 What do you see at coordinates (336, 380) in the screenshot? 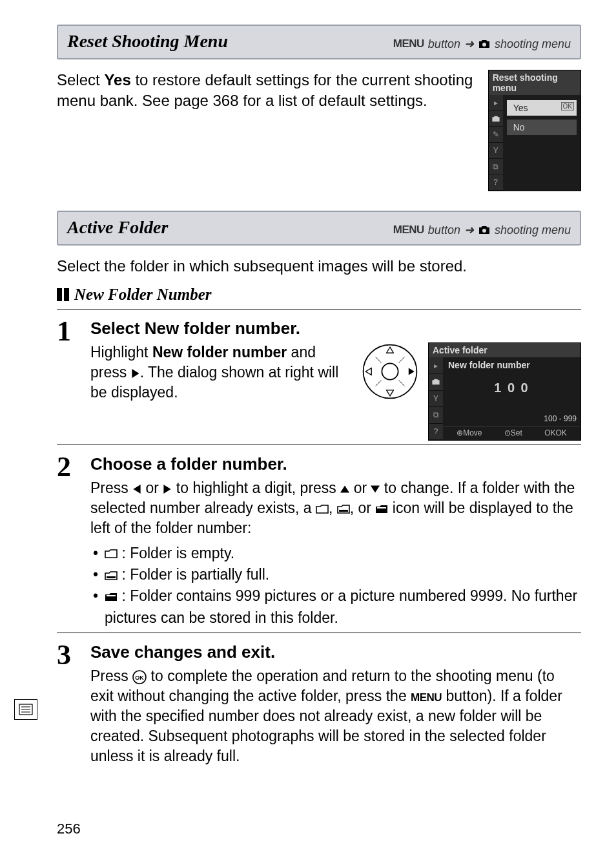
I see `step-body: Select New folder number. Highlight New …` at bounding box center [336, 380].